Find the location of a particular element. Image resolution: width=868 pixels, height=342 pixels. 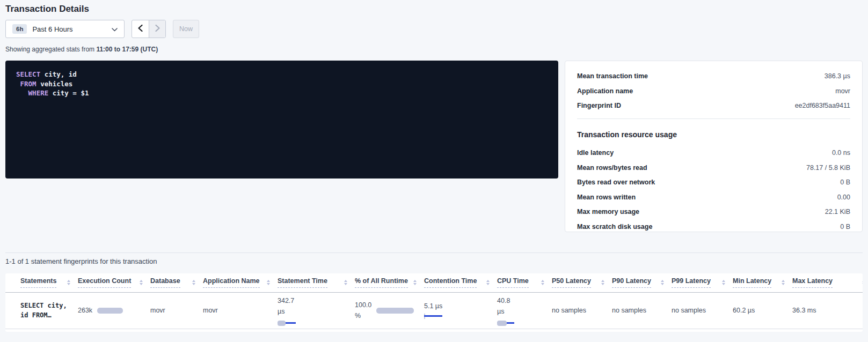

contention-time-cell: 5.1 µs is located at coordinates (461, 310).